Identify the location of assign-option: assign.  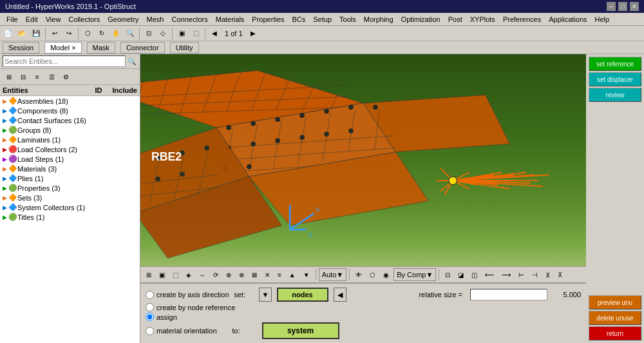
(161, 317).